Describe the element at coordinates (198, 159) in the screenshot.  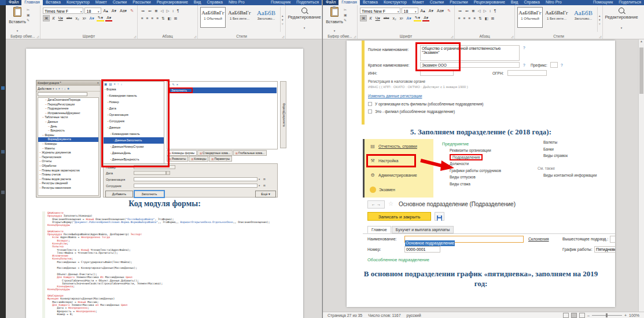
I see `panel-tab: Команды` at that location.